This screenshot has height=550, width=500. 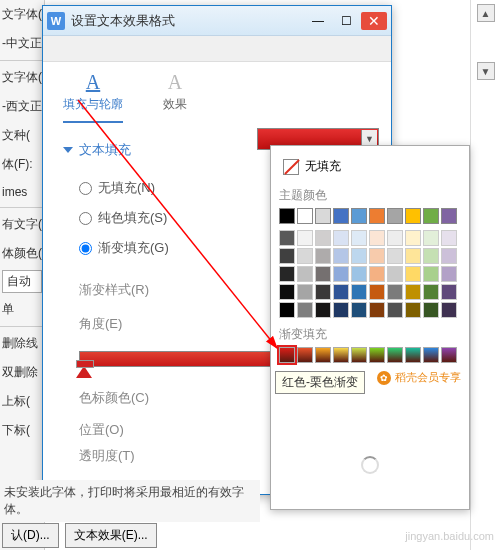 I want to click on dialog-title: 设置文本效果格式, so click(x=187, y=21).